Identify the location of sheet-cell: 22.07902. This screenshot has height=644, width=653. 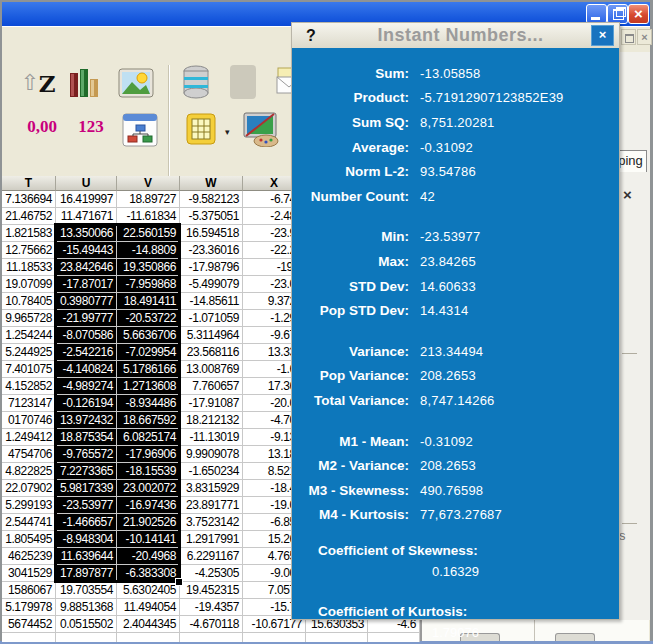
(29, 488).